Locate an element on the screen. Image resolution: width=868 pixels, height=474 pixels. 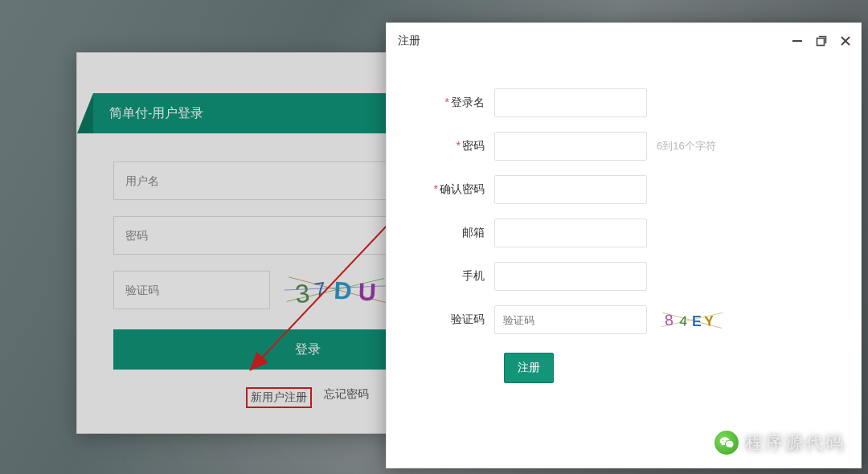
label-captcha: 验证码 is located at coordinates (468, 319).